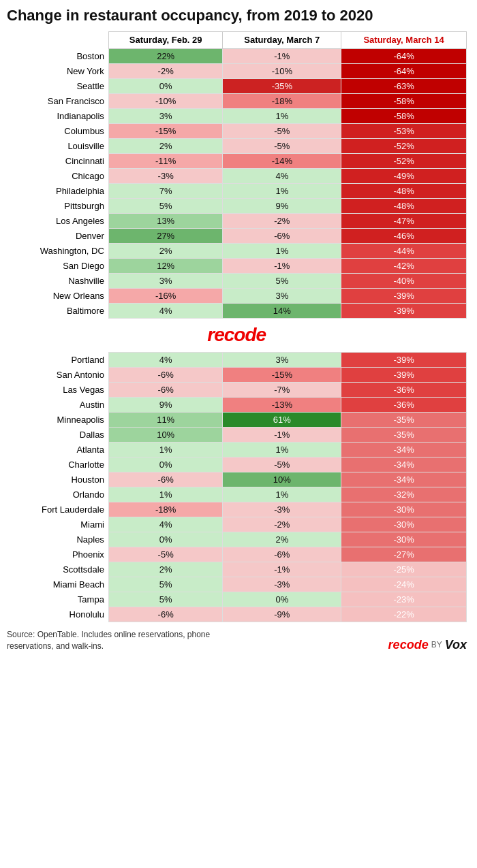  What do you see at coordinates (282, 280) in the screenshot?
I see `mar7-cell: 5%` at bounding box center [282, 280].